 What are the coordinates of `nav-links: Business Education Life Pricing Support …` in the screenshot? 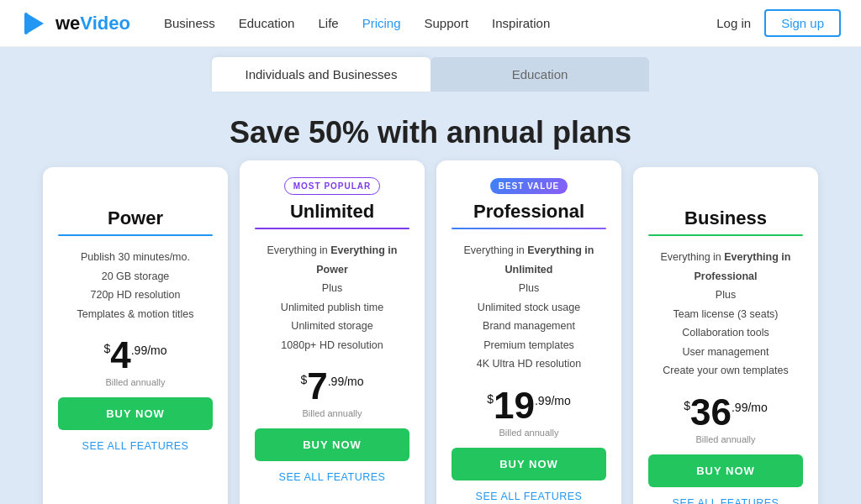 It's located at (441, 24).